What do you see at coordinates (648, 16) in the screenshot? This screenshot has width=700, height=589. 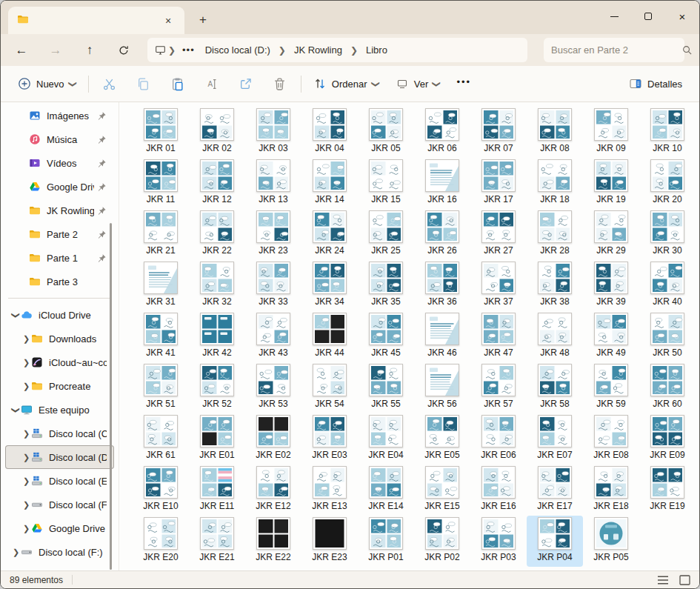 I see `maximize-button` at bounding box center [648, 16].